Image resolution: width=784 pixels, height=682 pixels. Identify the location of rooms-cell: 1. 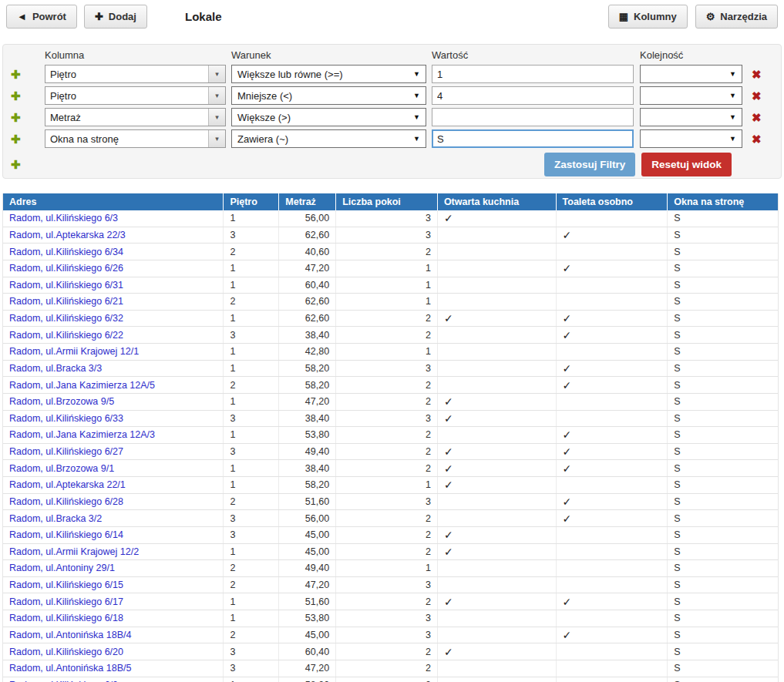
(387, 285).